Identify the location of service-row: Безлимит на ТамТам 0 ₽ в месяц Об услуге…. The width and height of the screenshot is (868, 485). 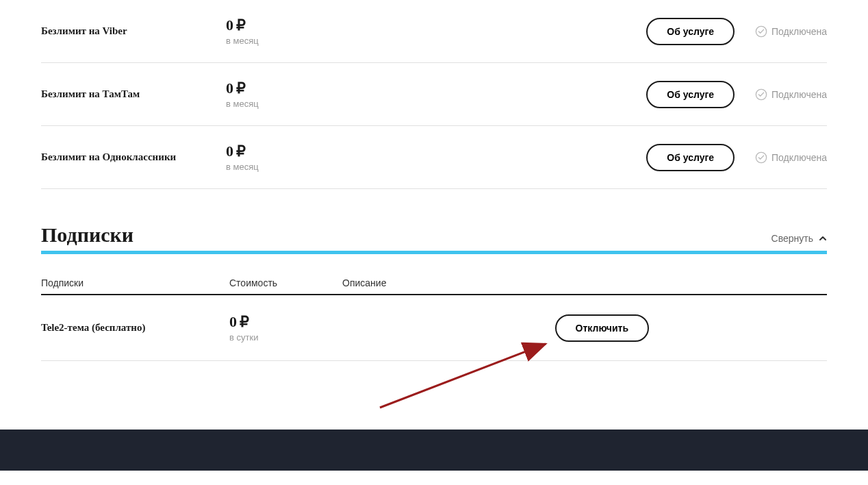
(434, 95).